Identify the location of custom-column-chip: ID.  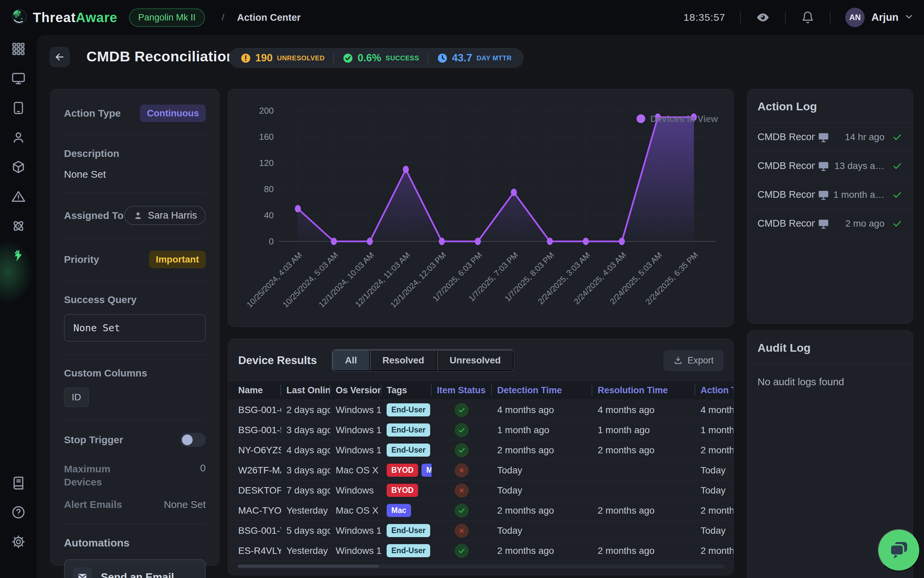
(76, 398).